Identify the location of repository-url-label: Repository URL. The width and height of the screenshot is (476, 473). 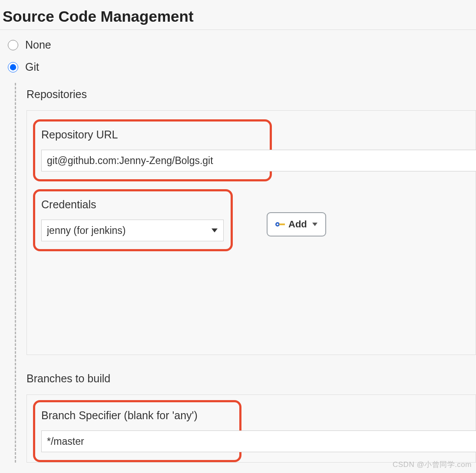
(152, 135).